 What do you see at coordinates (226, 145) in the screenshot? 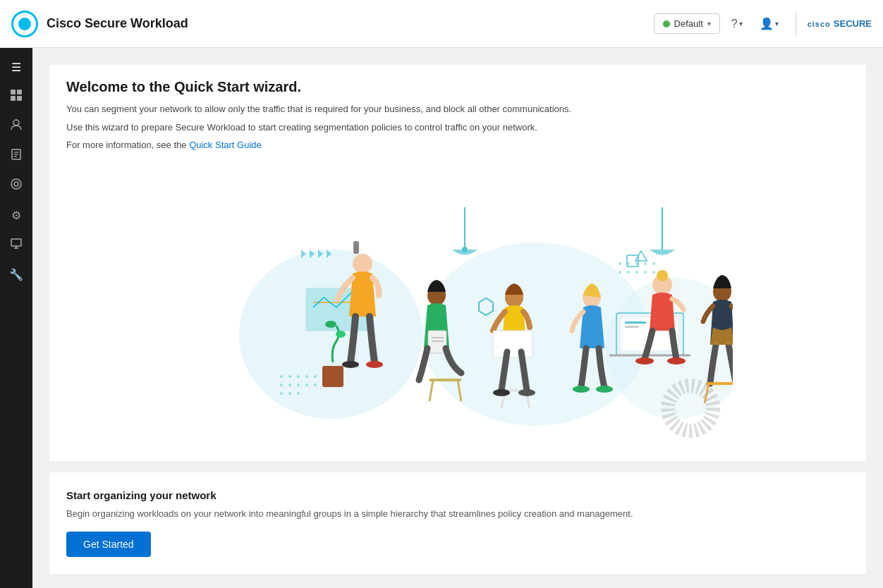
I see `quick-start-guide-link: Quick Start Guide` at bounding box center [226, 145].